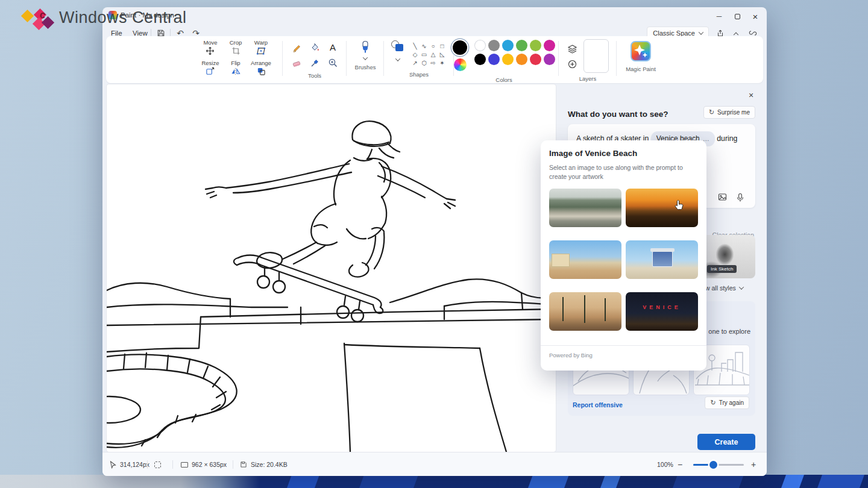  Describe the element at coordinates (419, 75) in the screenshot. I see `shapes-label: Shapes` at that location.